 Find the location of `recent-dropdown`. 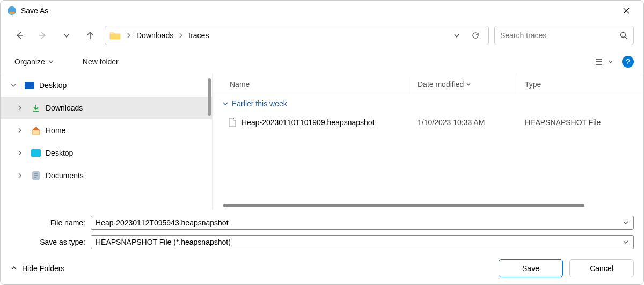

recent-dropdown is located at coordinates (67, 35).